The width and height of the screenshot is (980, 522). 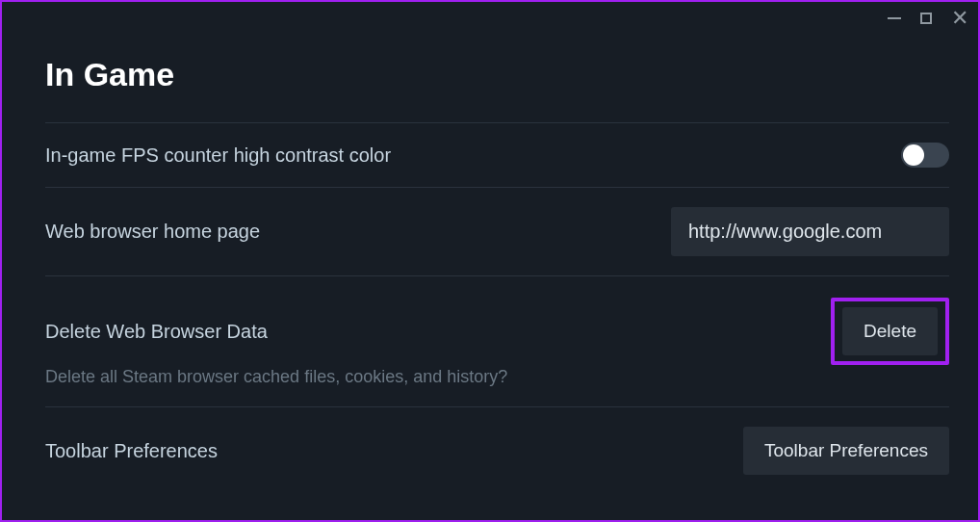 What do you see at coordinates (218, 156) in the screenshot?
I see `fps-contrast-label: In-game FPS counter high contrast color` at bounding box center [218, 156].